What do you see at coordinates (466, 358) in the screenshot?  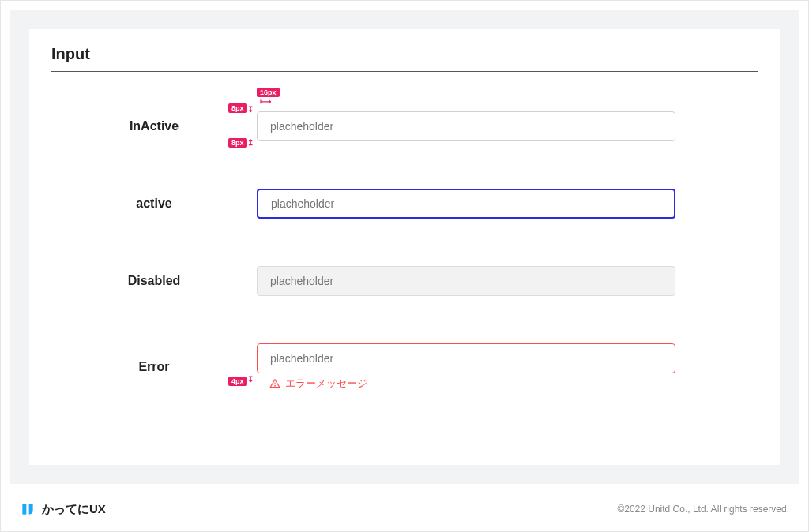 I see `input-error` at bounding box center [466, 358].